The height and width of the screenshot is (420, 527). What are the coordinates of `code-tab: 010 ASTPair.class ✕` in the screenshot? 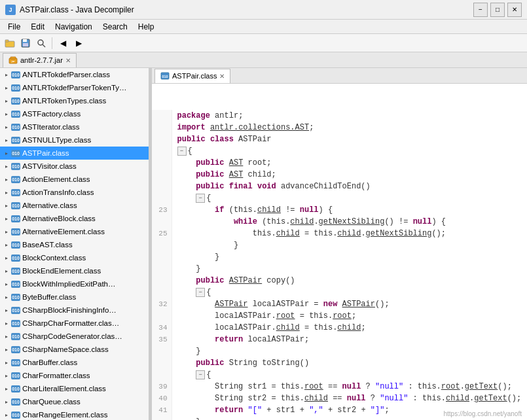 It's located at (192, 76).